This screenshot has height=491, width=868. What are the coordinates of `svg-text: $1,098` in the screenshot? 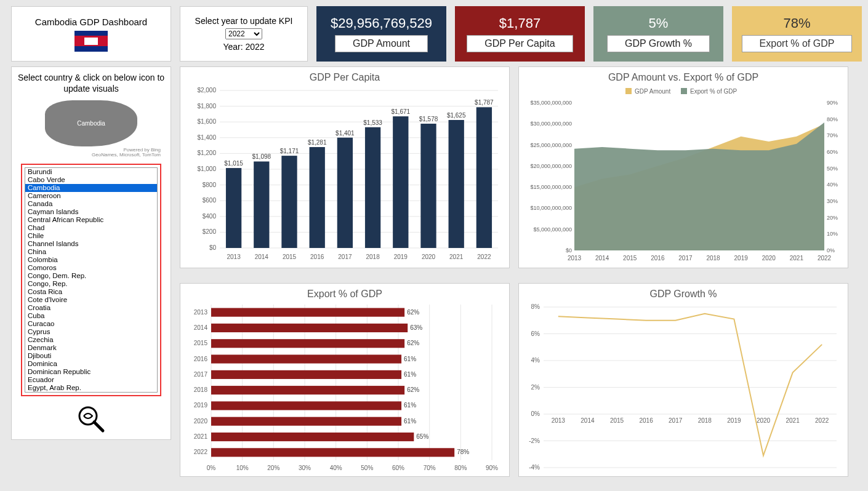 It's located at (262, 156).